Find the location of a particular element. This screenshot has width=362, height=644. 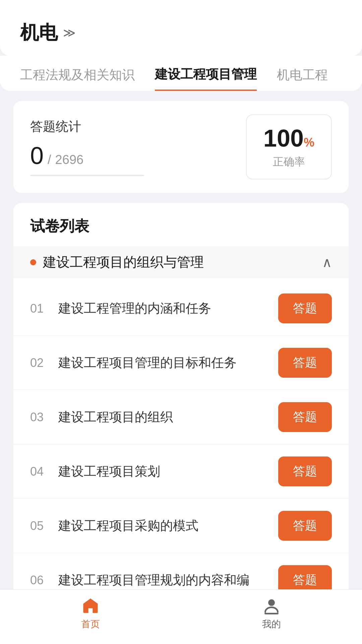

item-number: 06 is located at coordinates (40, 580).